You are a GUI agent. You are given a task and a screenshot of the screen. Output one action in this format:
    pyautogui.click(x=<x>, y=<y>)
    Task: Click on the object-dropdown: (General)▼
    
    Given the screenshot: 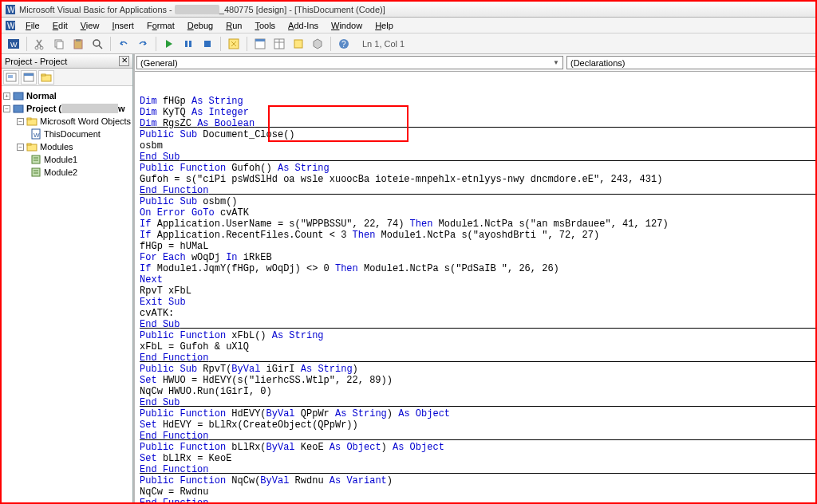 What is the action you would take?
    pyautogui.click(x=349, y=62)
    